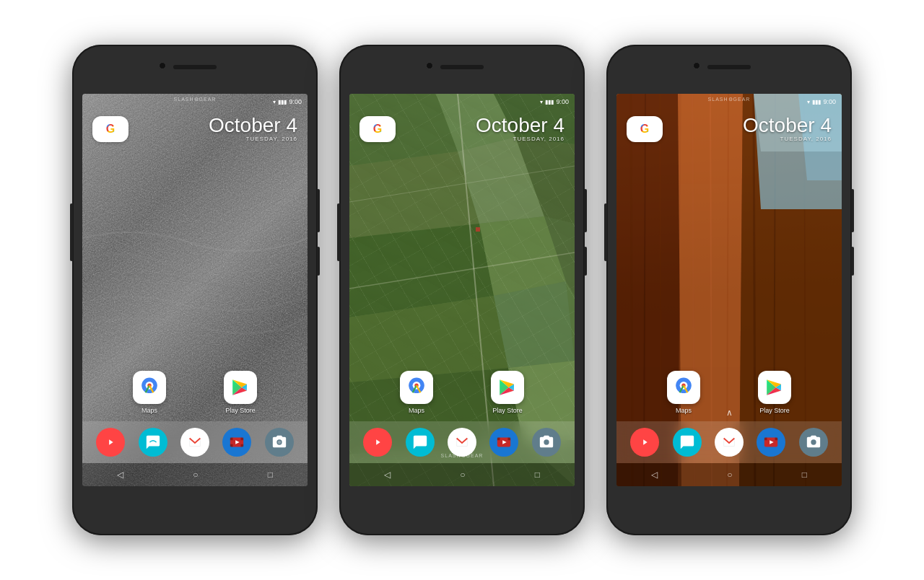 The width and height of the screenshot is (924, 580). Describe the element at coordinates (462, 475) in the screenshot. I see `home-btn-2: ○` at that location.